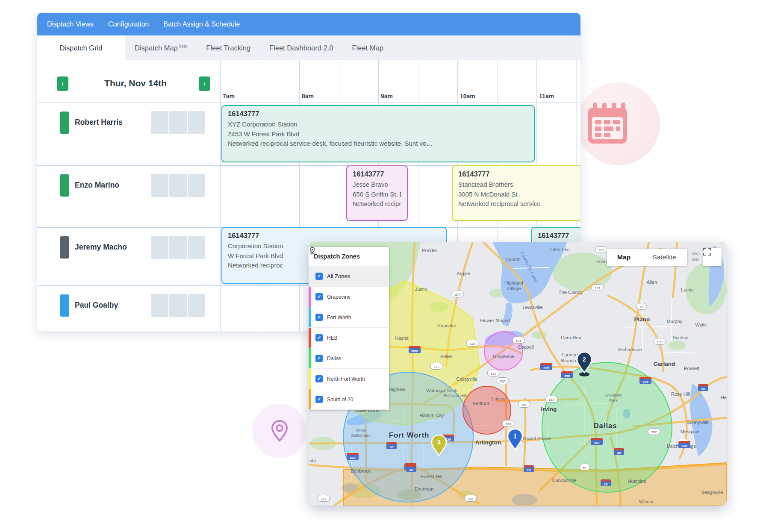 The width and height of the screenshot is (763, 532). What do you see at coordinates (468, 96) in the screenshot?
I see `time-label: 10am` at bounding box center [468, 96].